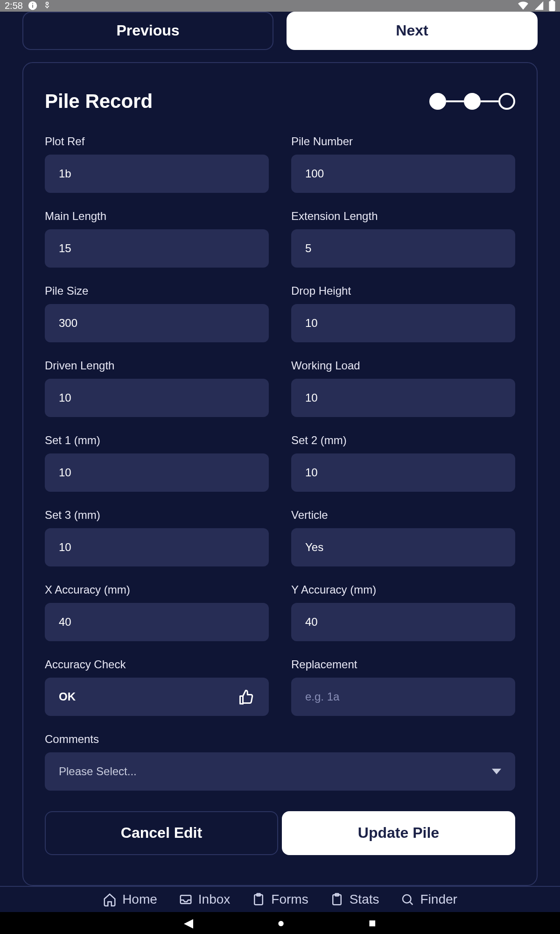 The height and width of the screenshot is (934, 560). I want to click on plot-ref-input, so click(157, 174).